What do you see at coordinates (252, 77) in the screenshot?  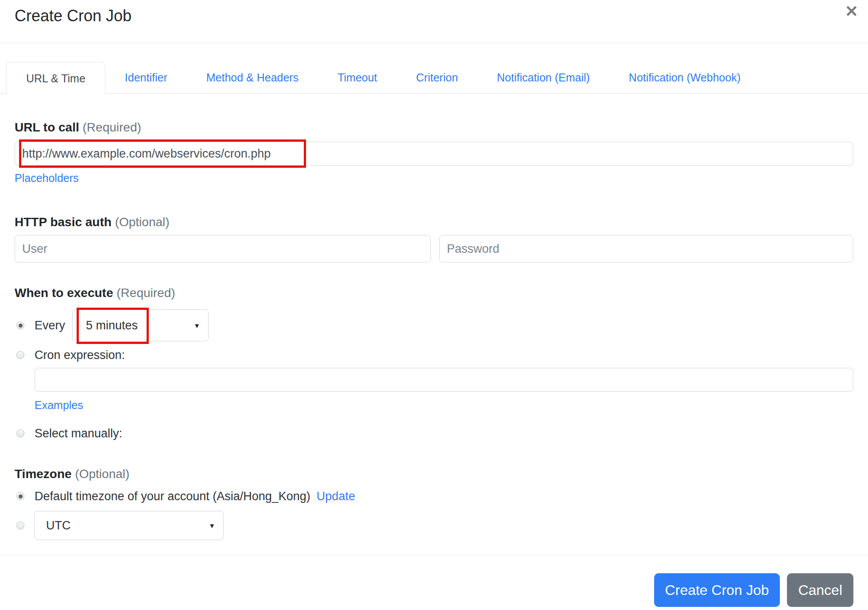 I see `tab-method-headers: Method & Headers` at bounding box center [252, 77].